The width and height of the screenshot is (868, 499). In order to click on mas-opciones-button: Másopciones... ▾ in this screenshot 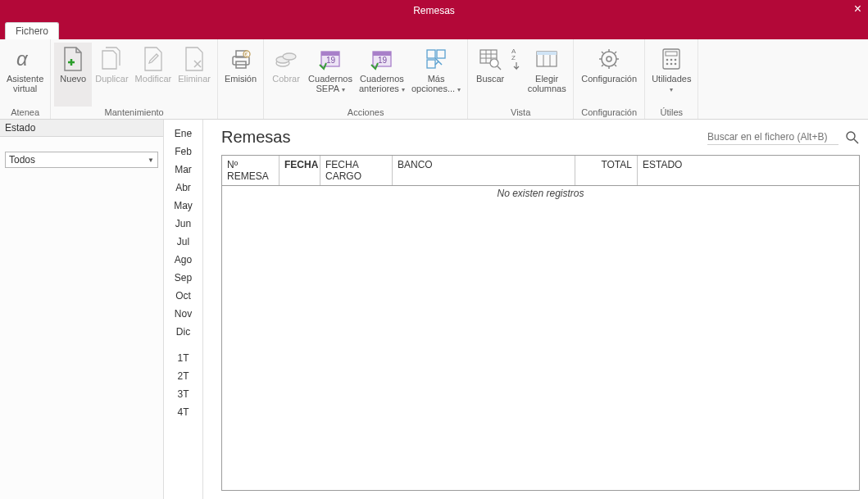, I will do `click(436, 75)`.